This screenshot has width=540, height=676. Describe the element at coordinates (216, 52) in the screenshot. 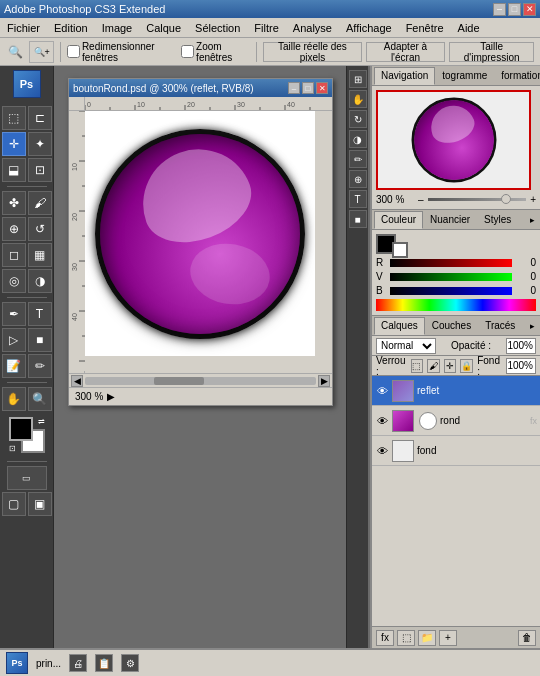

I see `zoom-windows-checkbox: Zoom fenêtres` at that location.